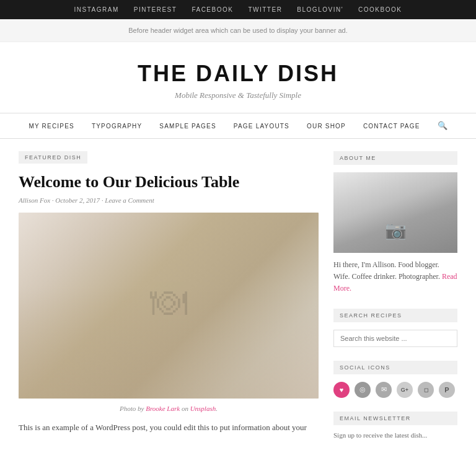 The image size is (476, 476). Describe the element at coordinates (447, 390) in the screenshot. I see `pinterest-icon: P` at that location.